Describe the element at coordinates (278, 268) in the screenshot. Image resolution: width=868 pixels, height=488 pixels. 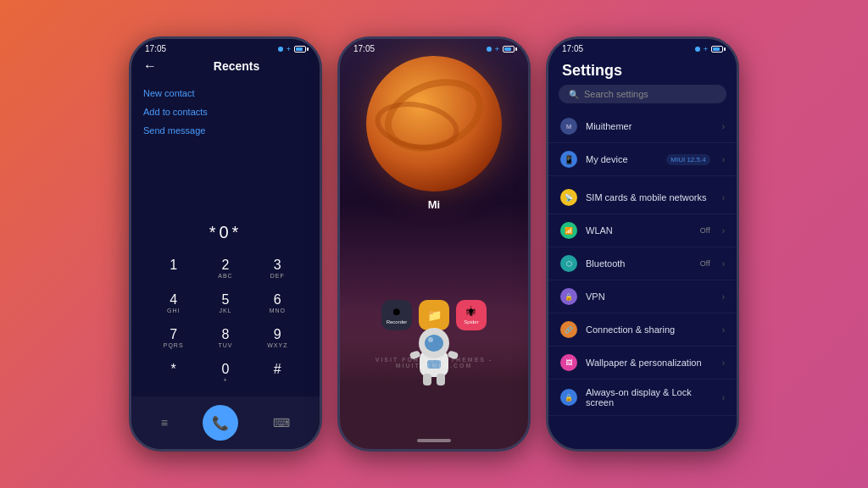
I see `key-3: 3DEF` at that location.